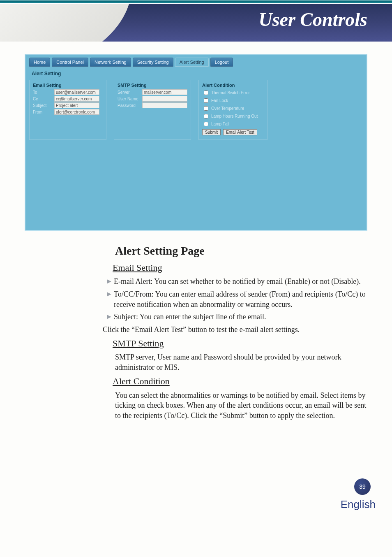 This screenshot has width=392, height=557. Describe the element at coordinates (43, 112) in the screenshot. I see `from-label: From` at that location.